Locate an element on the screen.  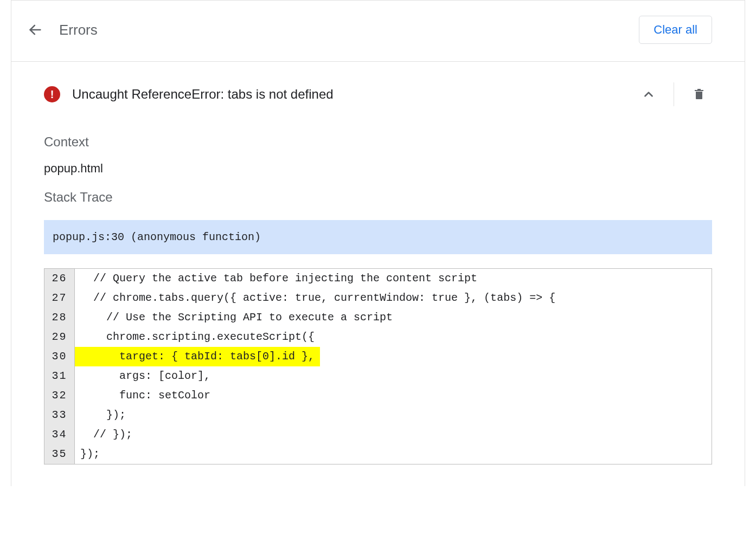
back-button is located at coordinates (35, 30).